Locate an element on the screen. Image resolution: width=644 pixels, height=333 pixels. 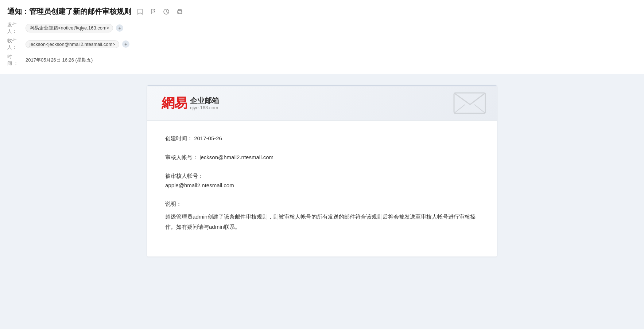
flag-button is located at coordinates (153, 12).